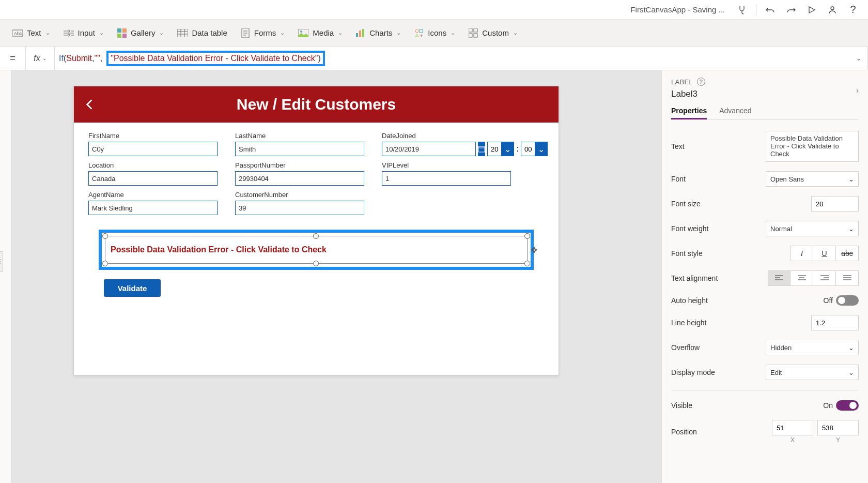  Describe the element at coordinates (493, 33) in the screenshot. I see `ribbon-custom: Custom⌄` at that location.